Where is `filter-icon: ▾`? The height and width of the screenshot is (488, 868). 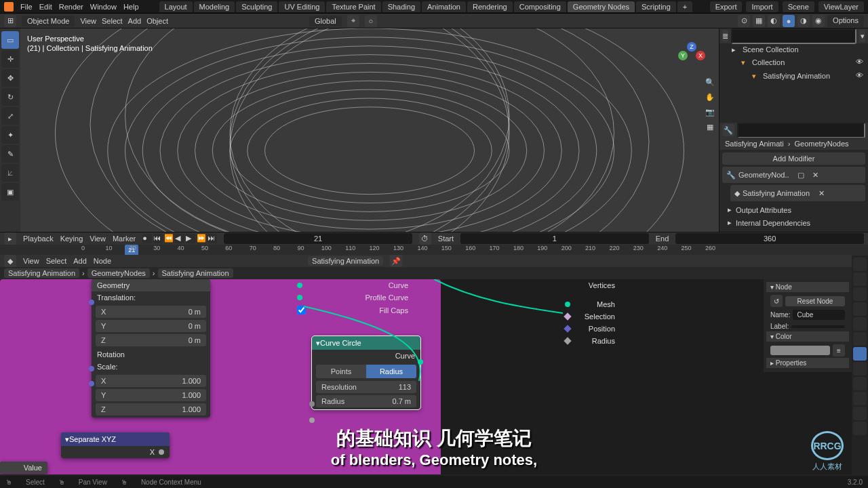
filter-icon: ▾ is located at coordinates (863, 36).